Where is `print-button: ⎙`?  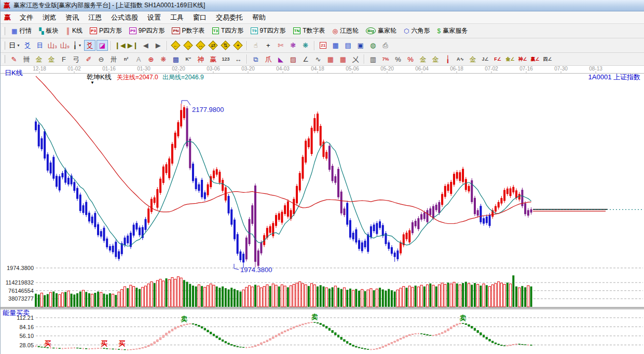
print-button: ⎙ is located at coordinates (386, 46).